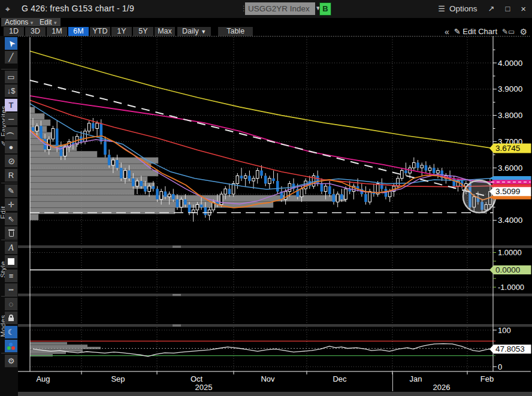  Describe the element at coordinates (442, 387) in the screenshot. I see `svg-text: 2026` at that location.